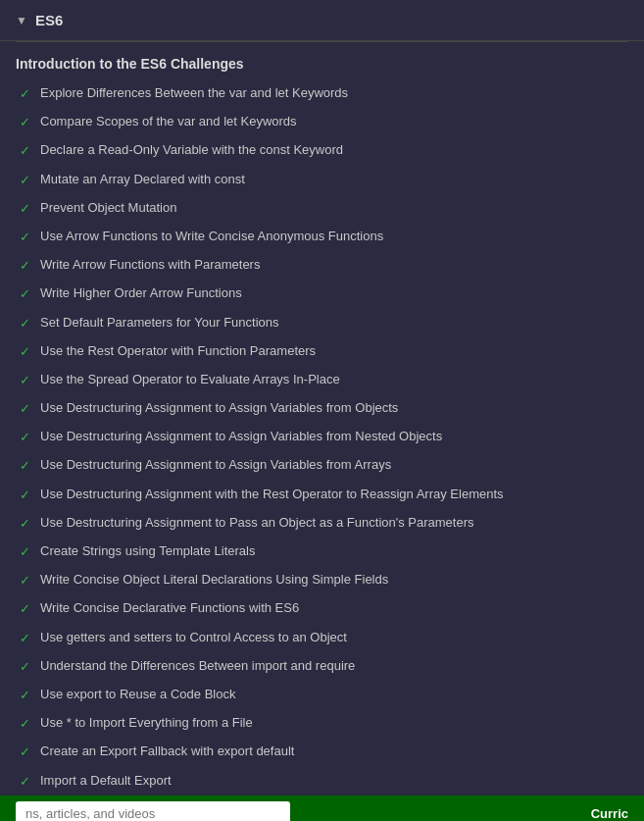 The width and height of the screenshot is (644, 821). What do you see at coordinates (192, 150) in the screenshot?
I see `lesson-text: Declare a Read-Only Variable with the co…` at bounding box center [192, 150].